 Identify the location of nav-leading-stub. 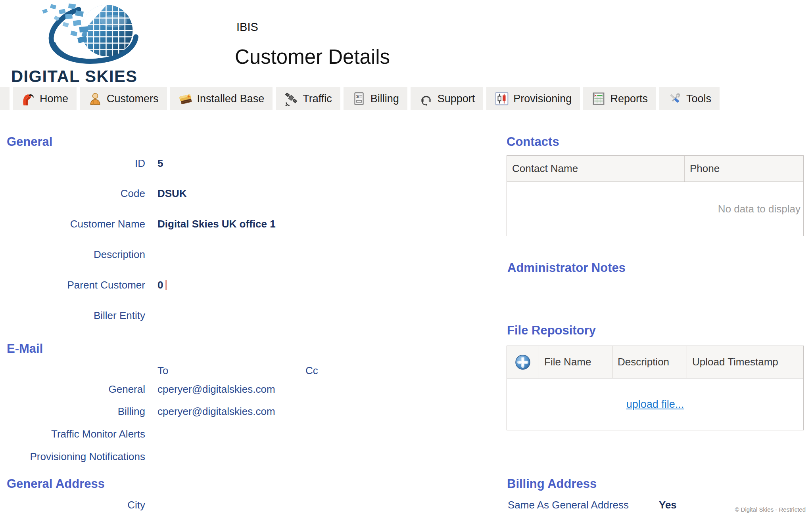
(5, 99).